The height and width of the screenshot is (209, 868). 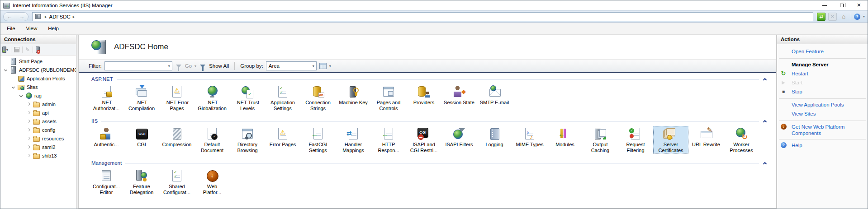 I want to click on divider, so click(x=851, y=17).